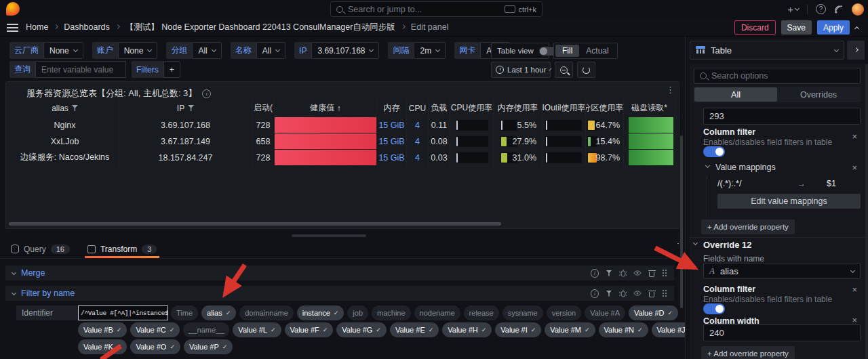  I want to click on pill-alias: alias✓, so click(218, 313).